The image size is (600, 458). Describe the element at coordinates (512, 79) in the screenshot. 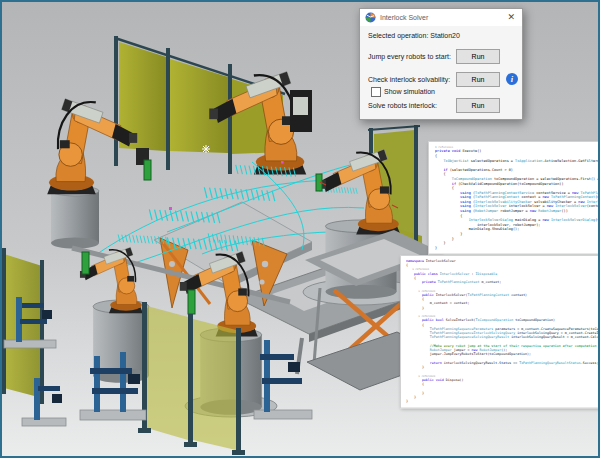

I see `info-icon: i` at that location.